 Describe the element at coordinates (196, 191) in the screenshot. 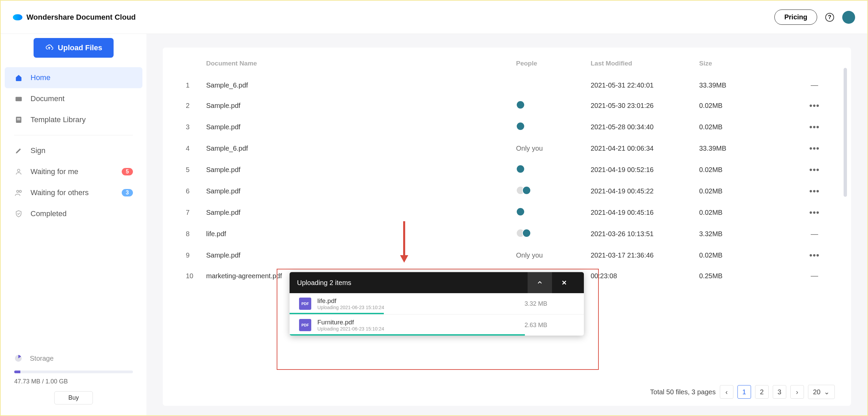

I see `row-index: 6` at that location.